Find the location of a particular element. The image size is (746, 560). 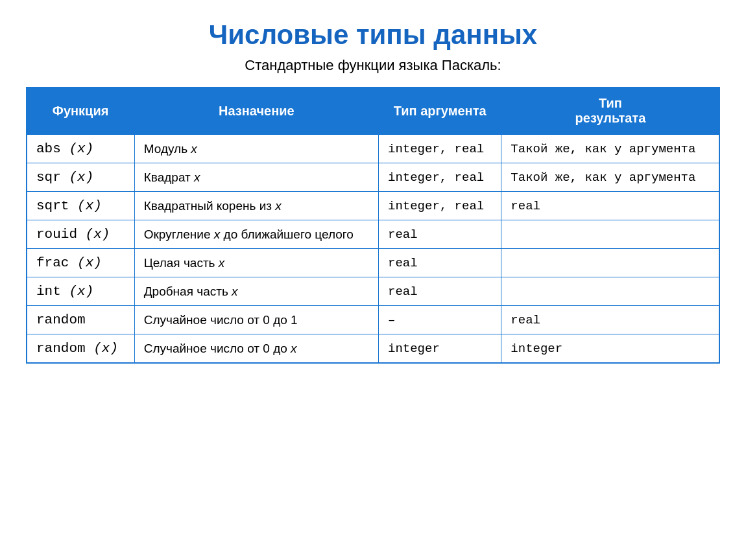

table-cell-func: abs (x) is located at coordinates (80, 149).